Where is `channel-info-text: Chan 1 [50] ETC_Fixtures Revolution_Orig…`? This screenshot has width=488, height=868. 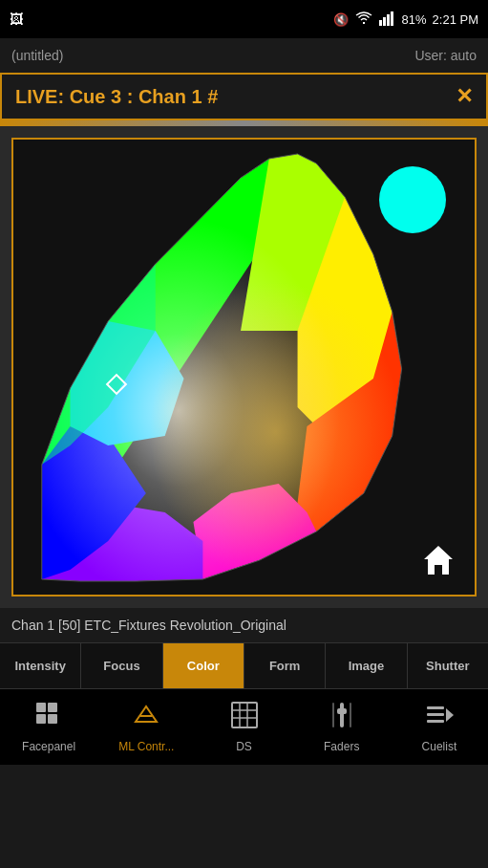 channel-info-text: Chan 1 [50] ETC_Fixtures Revolution_Orig… is located at coordinates (149, 625).